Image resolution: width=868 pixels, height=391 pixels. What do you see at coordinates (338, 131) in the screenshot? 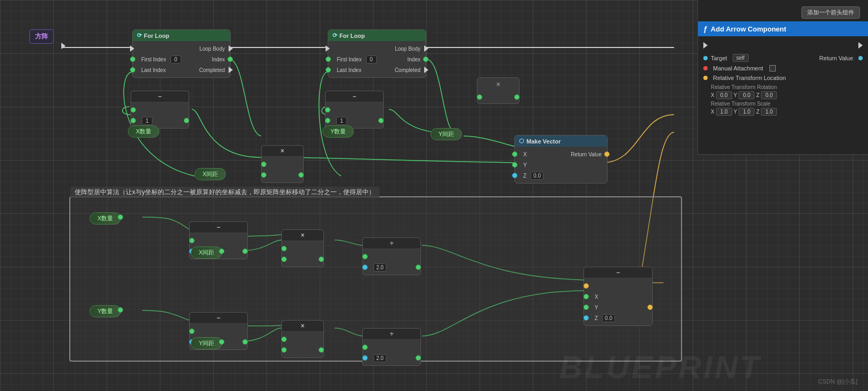
I see `y-count-label-1: Y数量` at bounding box center [338, 131].